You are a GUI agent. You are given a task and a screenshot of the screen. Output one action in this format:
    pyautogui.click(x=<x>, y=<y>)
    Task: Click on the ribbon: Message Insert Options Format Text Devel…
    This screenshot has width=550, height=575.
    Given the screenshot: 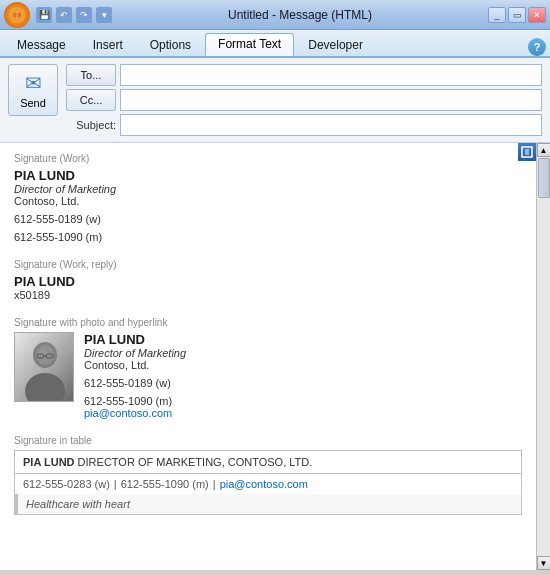 What is the action you would take?
    pyautogui.click(x=275, y=44)
    